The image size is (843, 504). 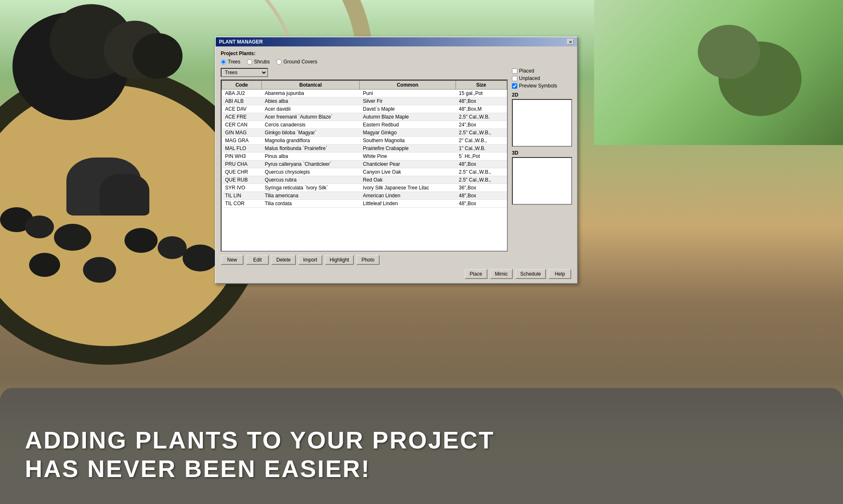 What do you see at coordinates (244, 73) in the screenshot?
I see `plant-category-dropdown: Trees Shrubs Ground Covers` at bounding box center [244, 73].